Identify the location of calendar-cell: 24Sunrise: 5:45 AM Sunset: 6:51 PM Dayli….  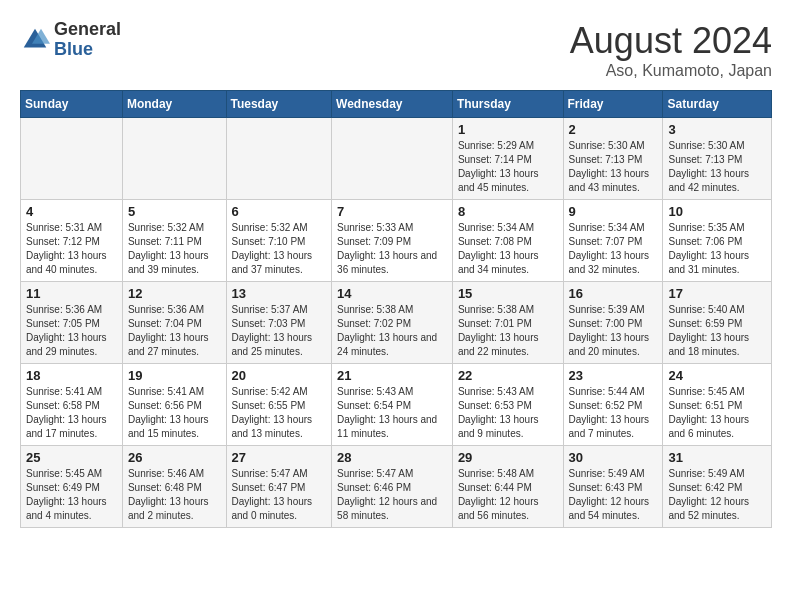
(718, 405).